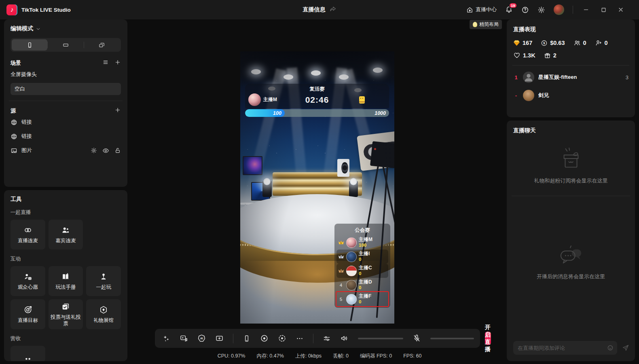 This screenshot has width=639, height=364. What do you see at coordinates (417, 338) in the screenshot?
I see `mic-muted-button` at bounding box center [417, 338].